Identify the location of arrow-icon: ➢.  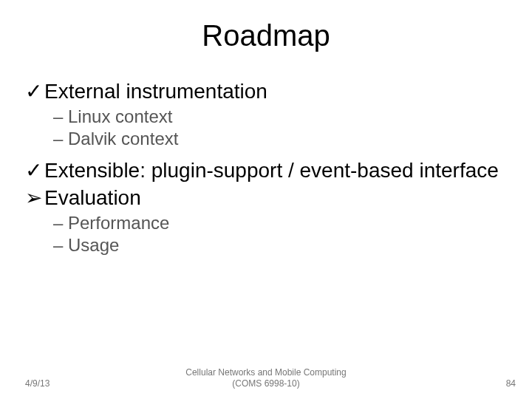
(35, 198).